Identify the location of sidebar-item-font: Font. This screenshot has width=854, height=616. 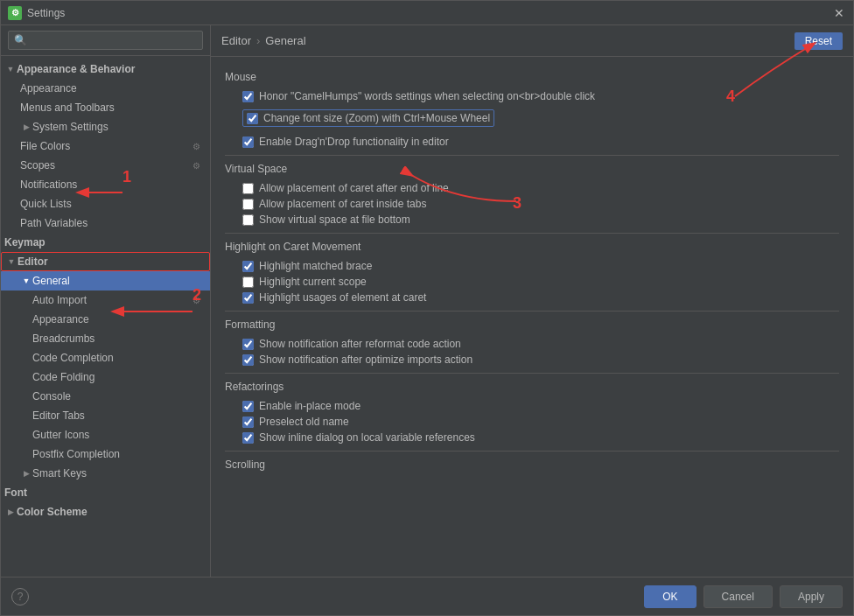
(105, 493).